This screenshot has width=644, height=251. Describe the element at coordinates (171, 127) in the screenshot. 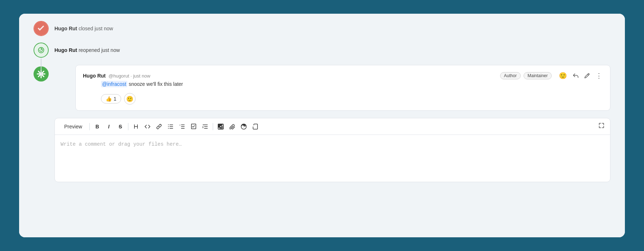

I see `bullet-list-button` at that location.